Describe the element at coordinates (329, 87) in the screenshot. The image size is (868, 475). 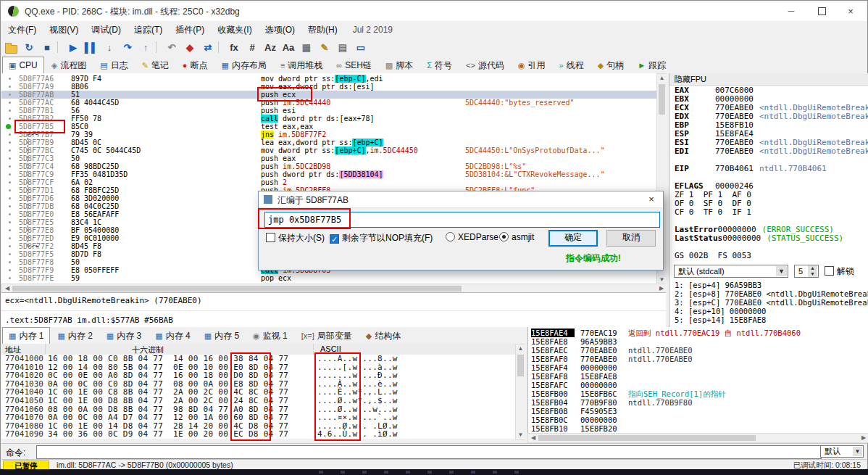
I see `disasm-row: 5D8F77A98B06mov eax,dword ptr ds:[esi]` at that location.